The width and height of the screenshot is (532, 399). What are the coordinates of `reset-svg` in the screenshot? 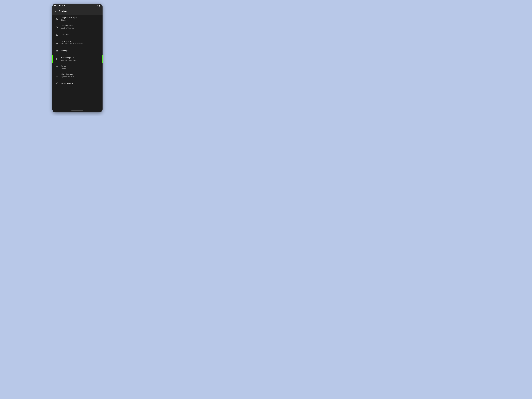 It's located at (57, 83).